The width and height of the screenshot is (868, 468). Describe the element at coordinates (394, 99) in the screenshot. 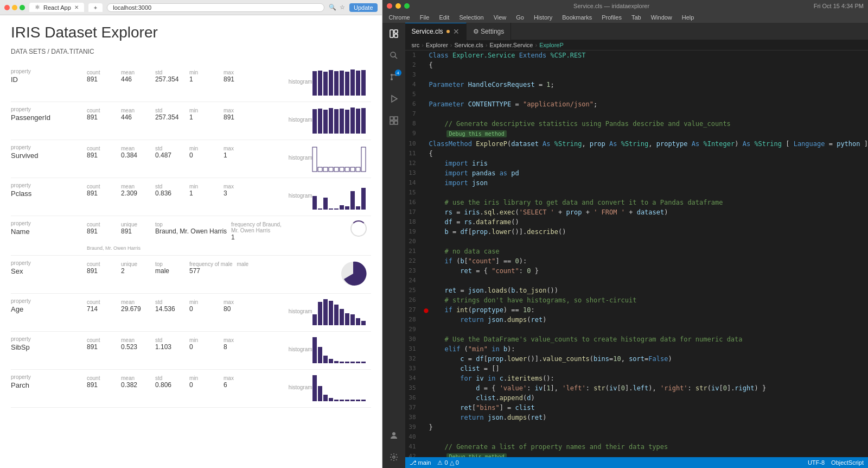

I see `activity-debug-icon` at that location.